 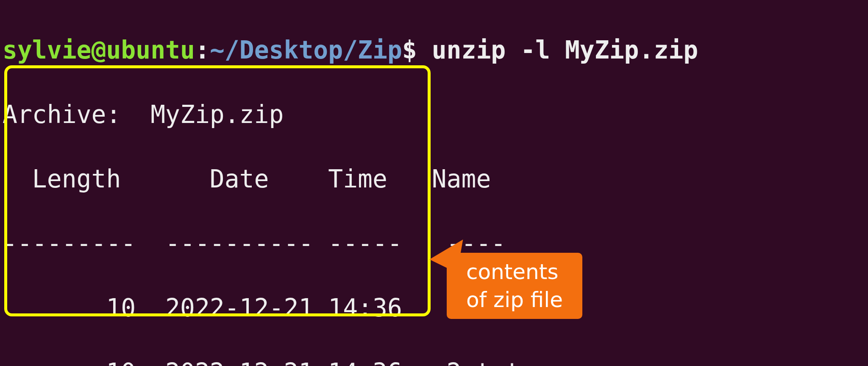 I want to click on prompt-path: ~/Desktop/Zip, so click(x=306, y=50).